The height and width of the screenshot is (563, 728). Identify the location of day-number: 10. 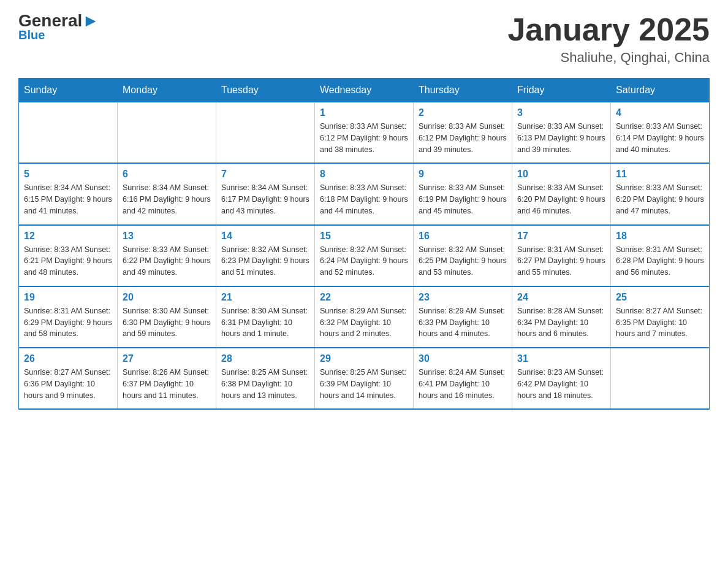
(561, 174).